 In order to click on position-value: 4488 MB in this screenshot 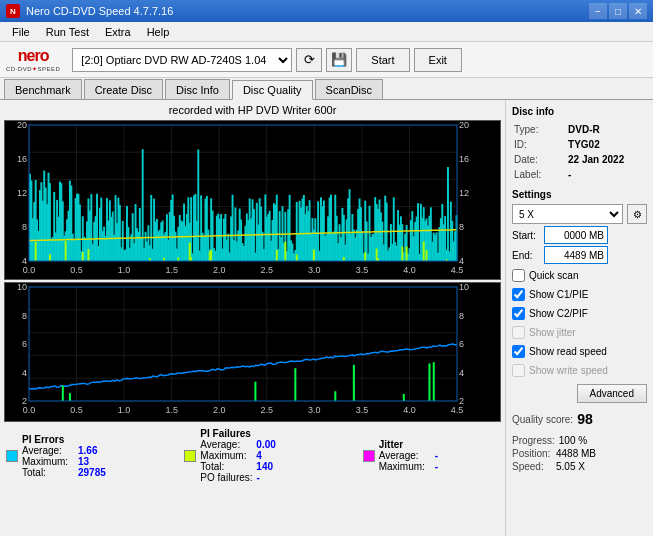, I will do `click(576, 454)`.